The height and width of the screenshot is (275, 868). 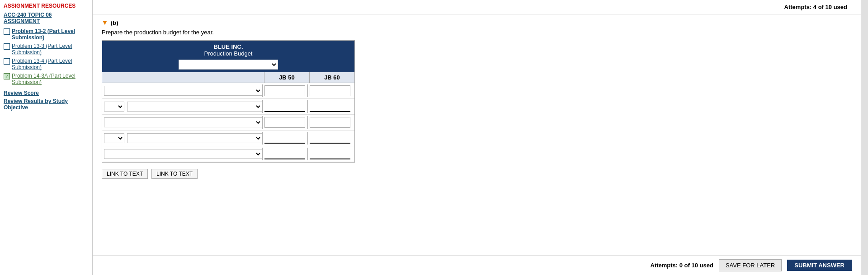 I want to click on header-period-select: For the Year Ending December 31 For the …, so click(x=228, y=65).